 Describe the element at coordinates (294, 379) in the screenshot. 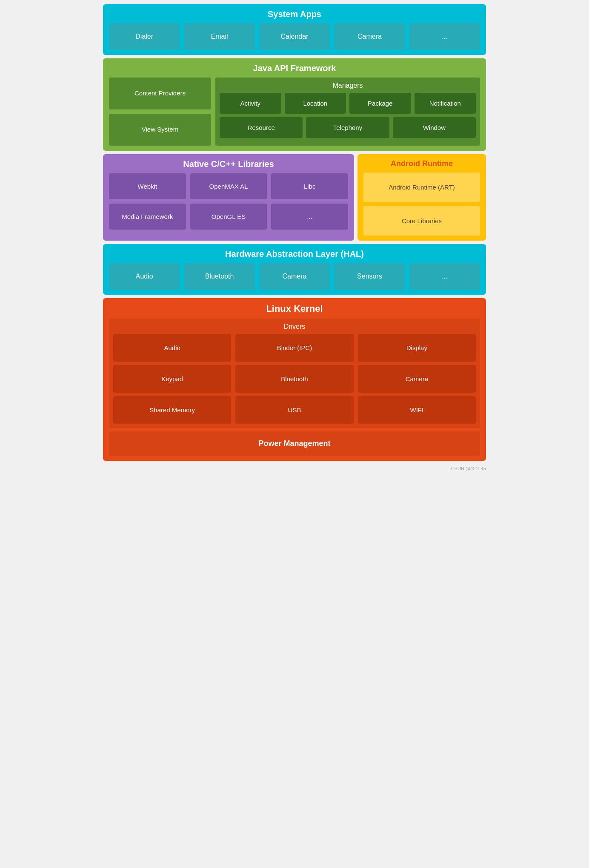

I see `driver-bluetooth: Bluetooth` at that location.